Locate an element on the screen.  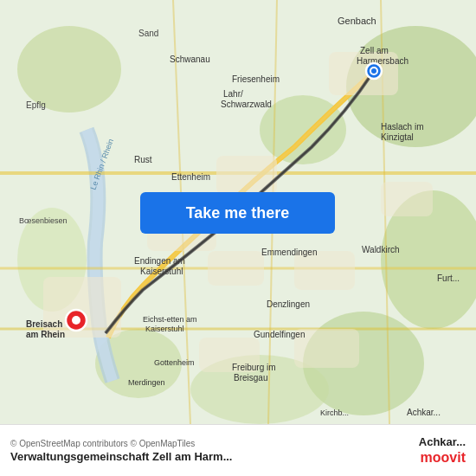
take-me-there-button: Take me there is located at coordinates (237, 213).